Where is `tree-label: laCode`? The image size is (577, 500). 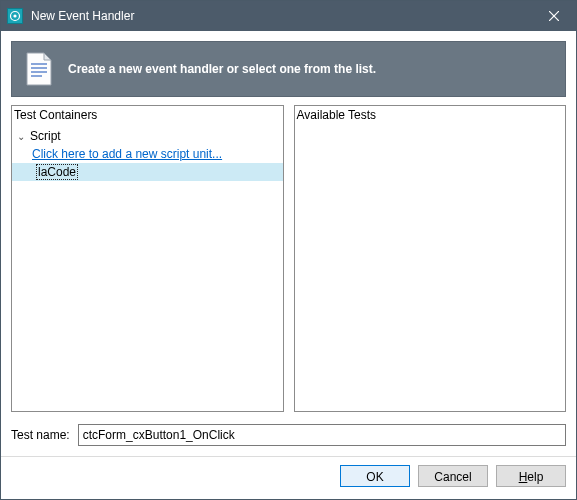 tree-label: laCode is located at coordinates (57, 172).